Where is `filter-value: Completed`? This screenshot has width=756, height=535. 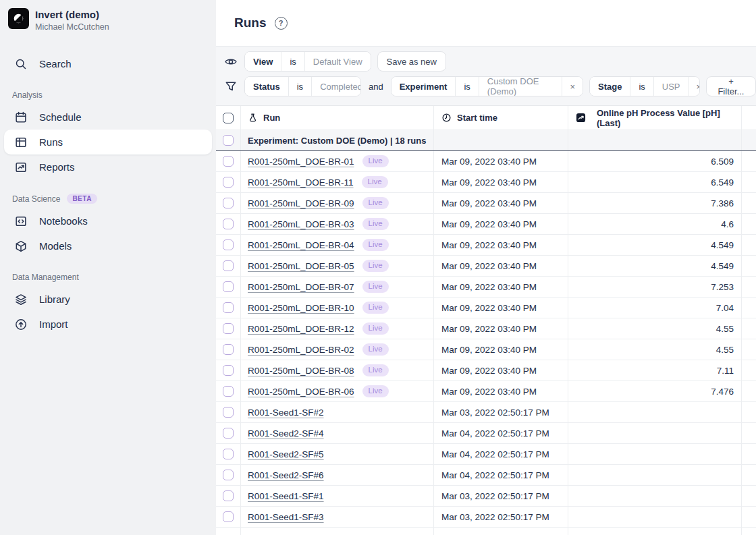 filter-value: Completed is located at coordinates (336, 86).